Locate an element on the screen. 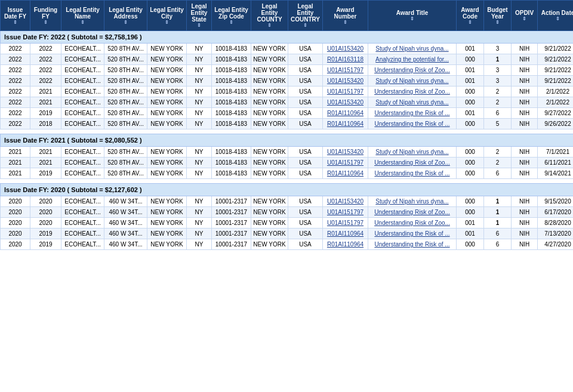  column-header-title: Award Title⇕ is located at coordinates (412, 16).